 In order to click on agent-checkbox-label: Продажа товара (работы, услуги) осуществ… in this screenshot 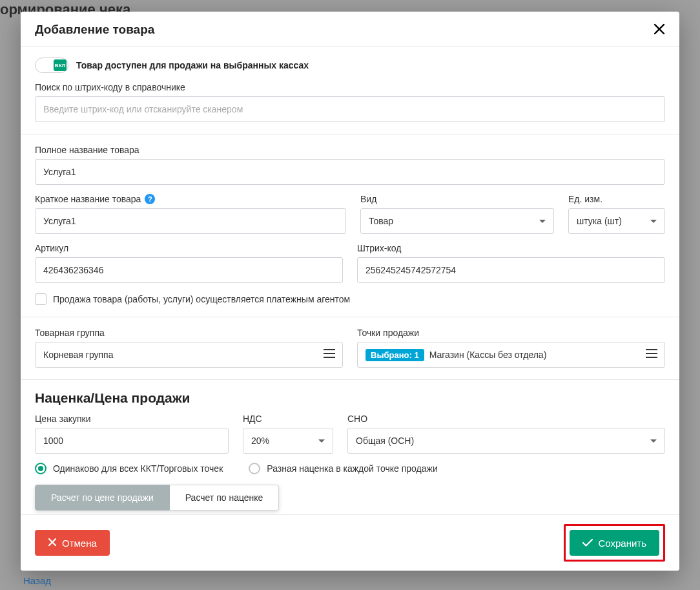, I will do `click(201, 299)`.